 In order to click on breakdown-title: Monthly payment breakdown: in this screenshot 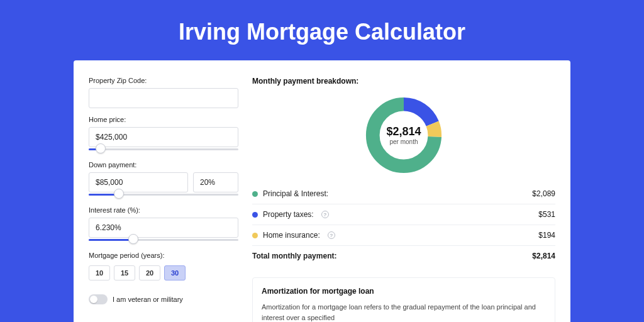, I will do `click(404, 81)`.